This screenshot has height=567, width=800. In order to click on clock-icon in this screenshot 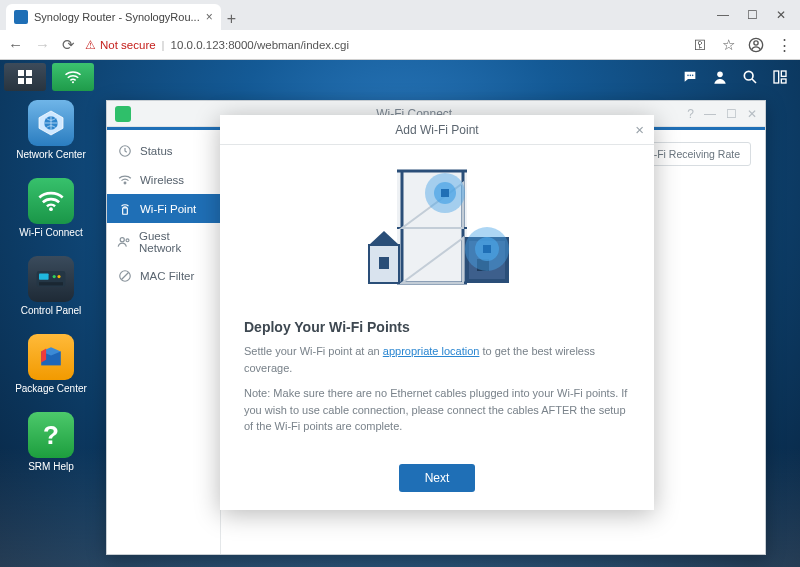, I will do `click(124, 150)`.